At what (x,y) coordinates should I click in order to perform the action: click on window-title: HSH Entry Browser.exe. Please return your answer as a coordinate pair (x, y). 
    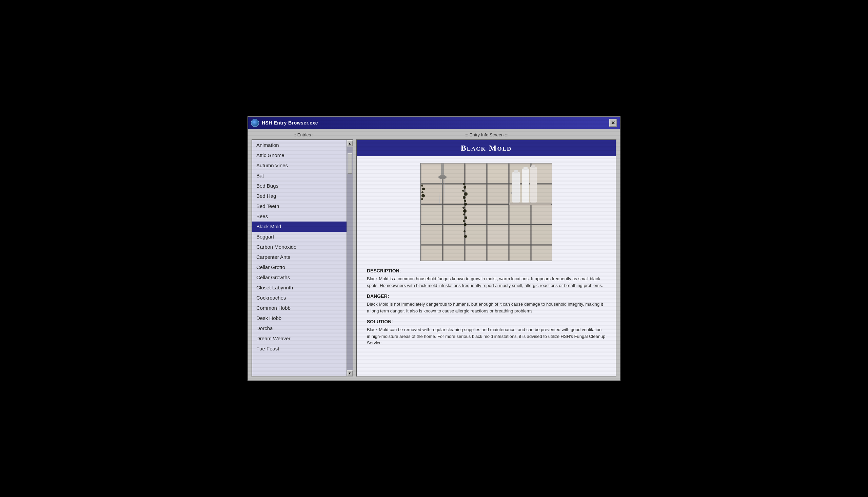
    Looking at the image, I should click on (290, 123).